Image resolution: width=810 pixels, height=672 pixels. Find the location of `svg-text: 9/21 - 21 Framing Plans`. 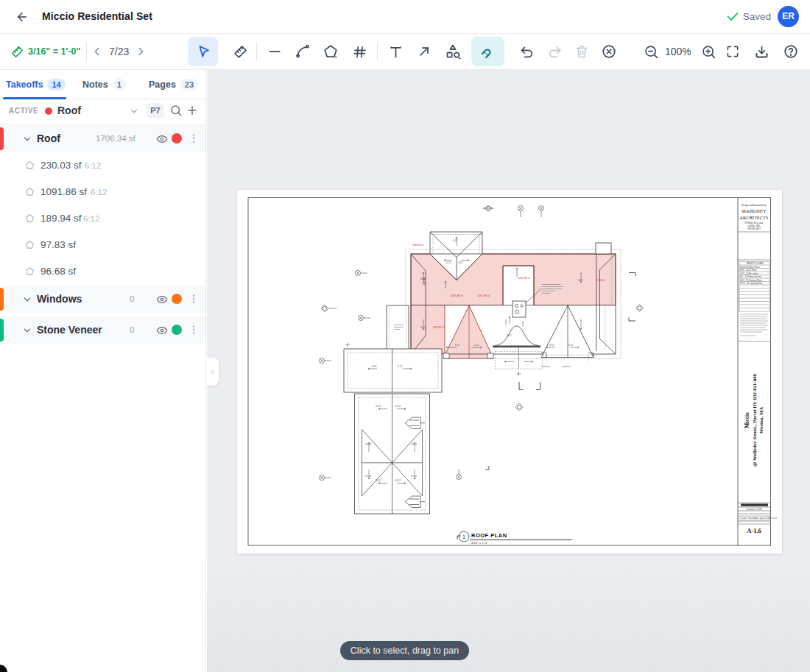

svg-text: 9/21 - 21 Framing Plans is located at coordinates (751, 280).